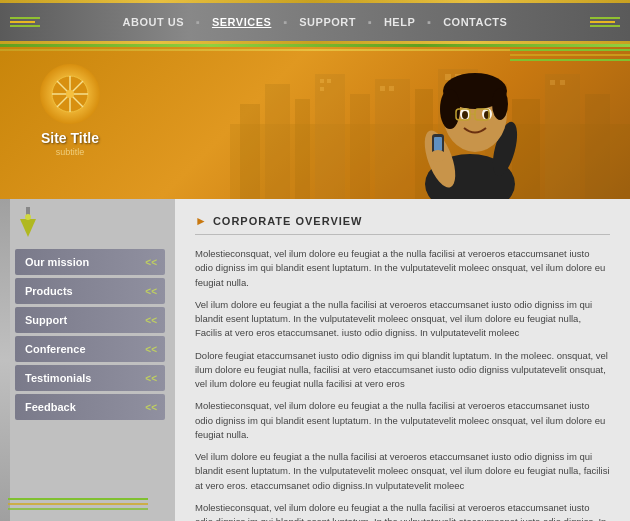 The image size is (630, 521). What do you see at coordinates (90, 378) in the screenshot?
I see `sidebar-item-testimonials: Testimonials <<` at bounding box center [90, 378].